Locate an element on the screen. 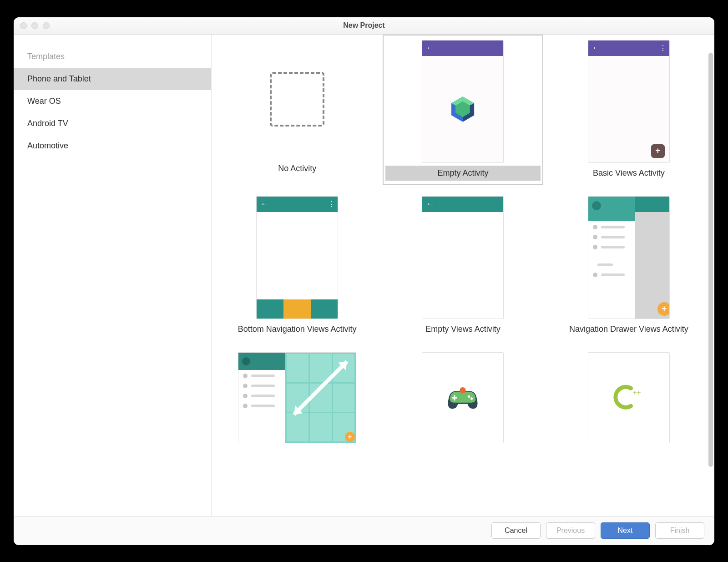 The height and width of the screenshot is (562, 728). template-card-navigation-drawer: + Navigation Drawer Views Activity is located at coordinates (629, 266).